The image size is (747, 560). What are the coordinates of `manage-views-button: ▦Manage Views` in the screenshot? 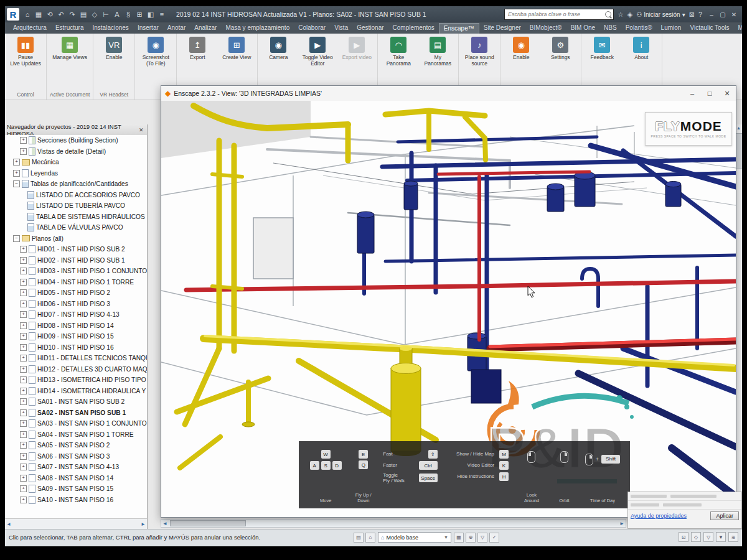 It's located at (70, 49).